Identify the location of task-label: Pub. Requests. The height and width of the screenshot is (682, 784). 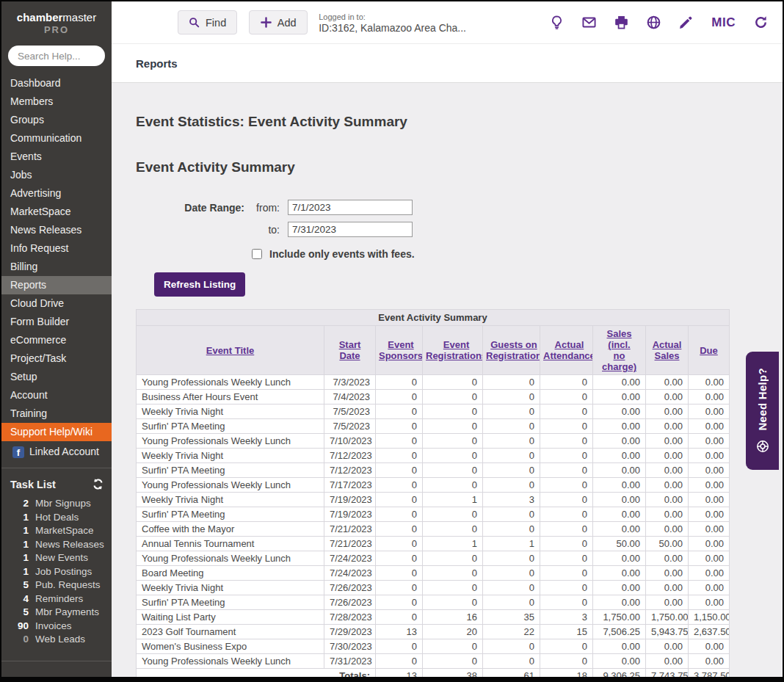
(68, 586).